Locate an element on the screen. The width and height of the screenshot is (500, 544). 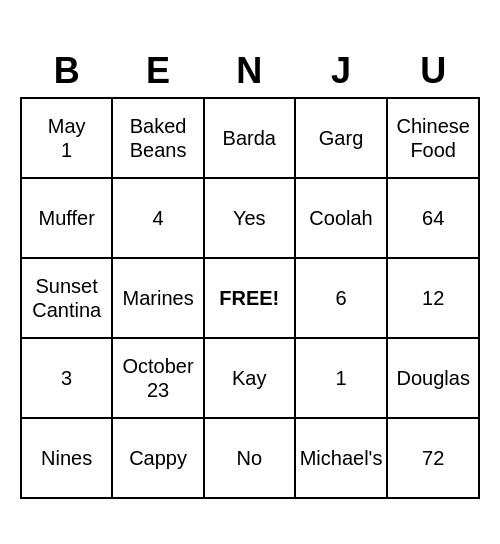
bingo-cell-4-0: Nines is located at coordinates (66, 458).